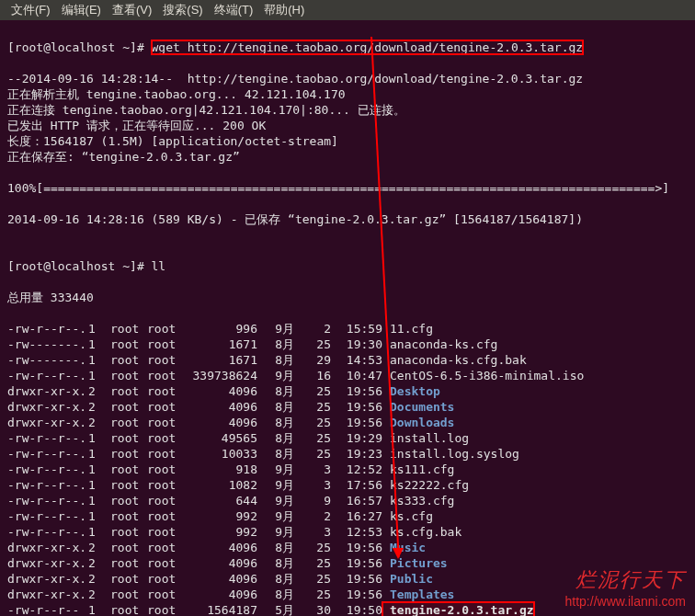 This screenshot has width=695, height=616. Describe the element at coordinates (31, 10) in the screenshot. I see `menu-item: 文件(F)` at that location.